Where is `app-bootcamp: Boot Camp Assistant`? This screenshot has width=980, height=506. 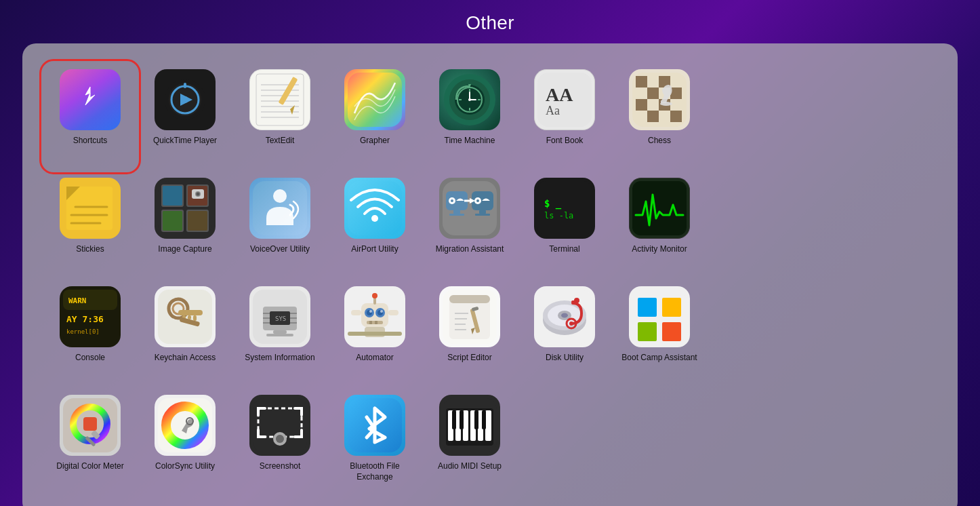 app-bootcamp: Boot Camp Assistant is located at coordinates (659, 334).